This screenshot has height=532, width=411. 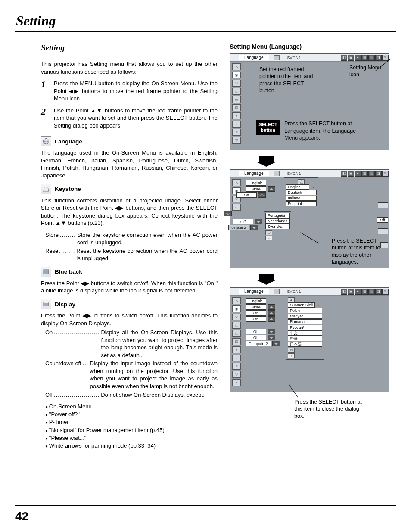 What do you see at coordinates (268, 128) in the screenshot?
I see `select-button-graphic: SELECT button` at bounding box center [268, 128].